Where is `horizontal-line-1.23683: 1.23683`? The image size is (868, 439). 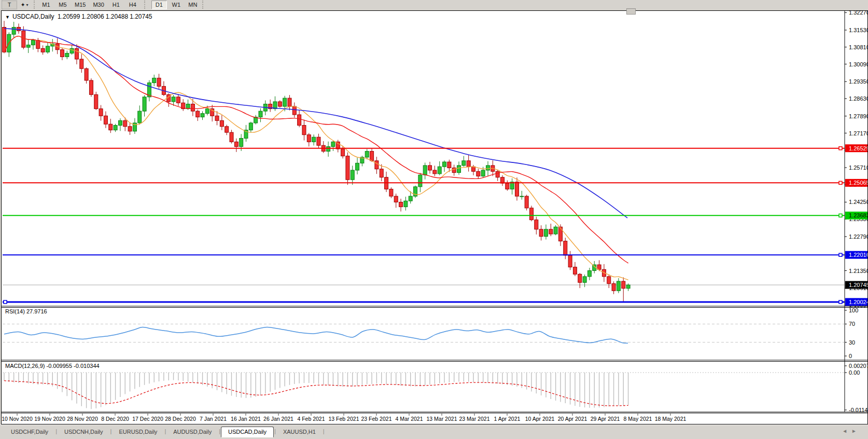 horizontal-line-1.23683: 1.23683 is located at coordinates (435, 216).